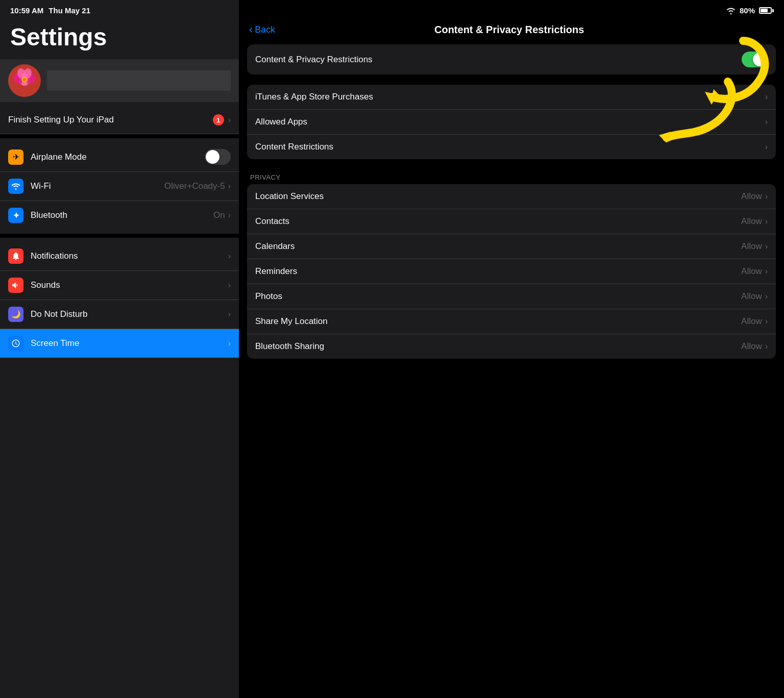 The image size is (784, 698). Describe the element at coordinates (511, 297) in the screenshot. I see `photos-row: Photos Allow ›` at that location.